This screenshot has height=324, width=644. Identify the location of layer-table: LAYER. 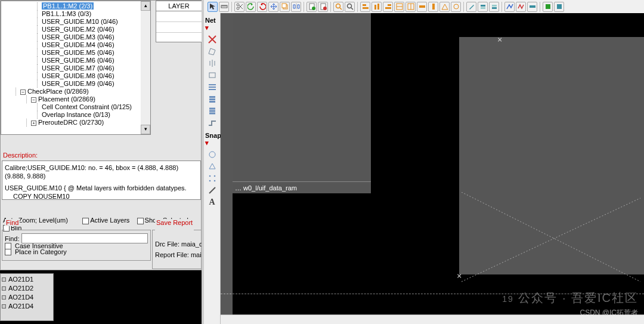
(179, 21).